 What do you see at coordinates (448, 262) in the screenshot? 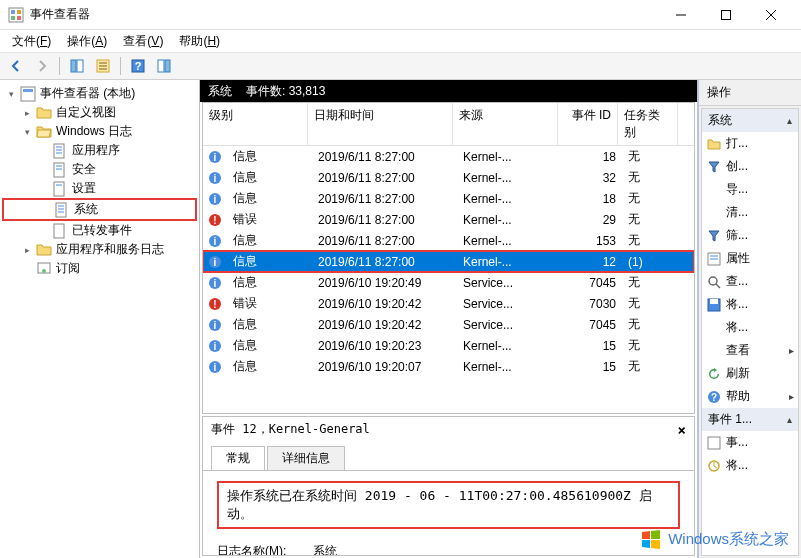
I see `table-row: i信息2019/6/11 8:27:00Kernel-...12(1)` at bounding box center [448, 262].